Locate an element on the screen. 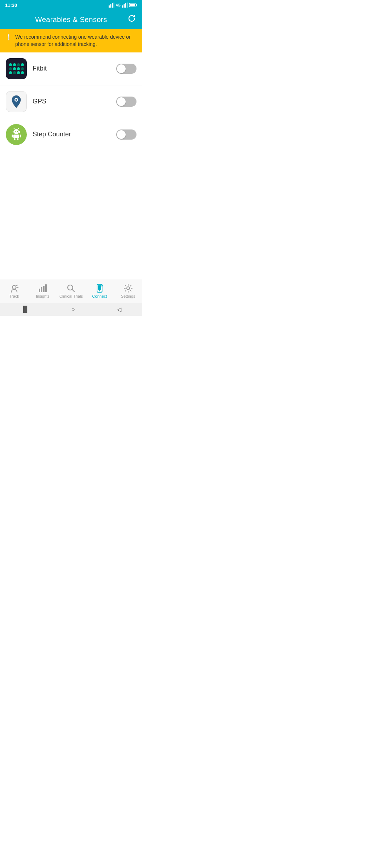 The image size is (391, 868). insights-icon is located at coordinates (43, 288).